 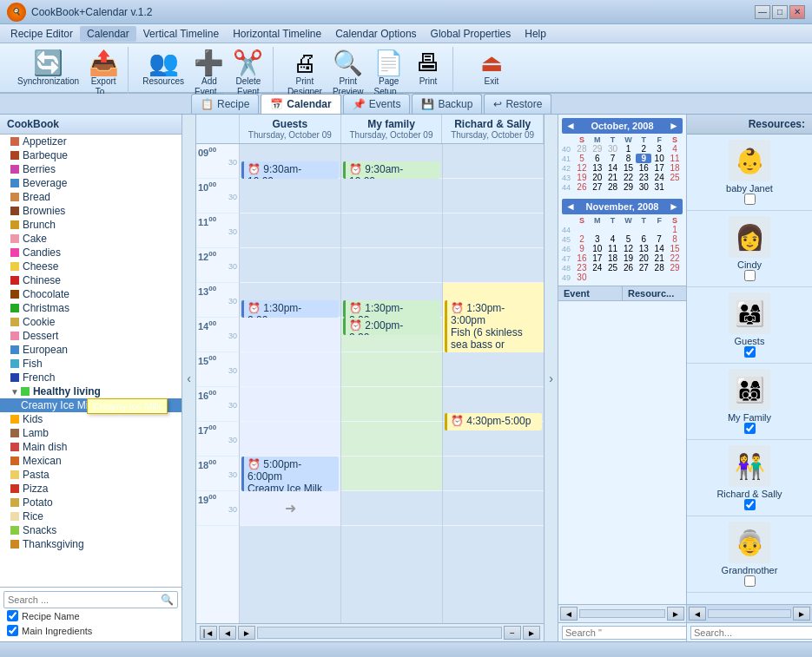 What do you see at coordinates (167, 600) in the screenshot?
I see `sidebar-search-button: 🔍` at bounding box center [167, 600].